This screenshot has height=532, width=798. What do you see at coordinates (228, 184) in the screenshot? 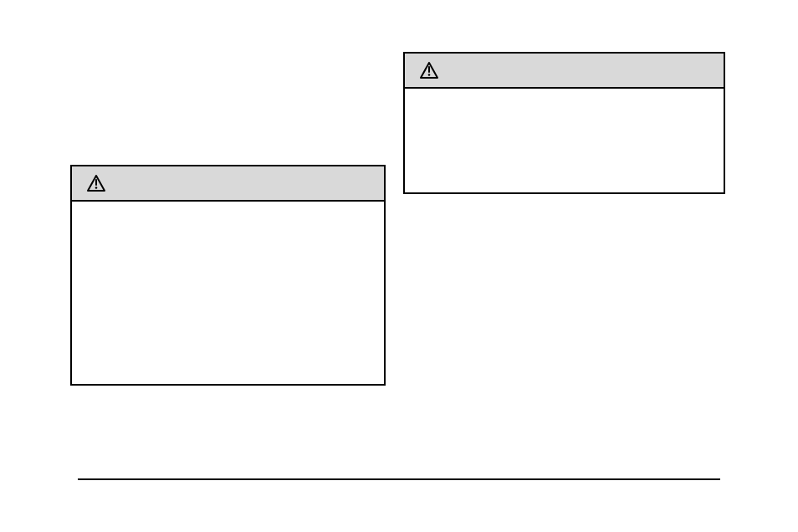
I see `callout-box-left-header` at bounding box center [228, 184].